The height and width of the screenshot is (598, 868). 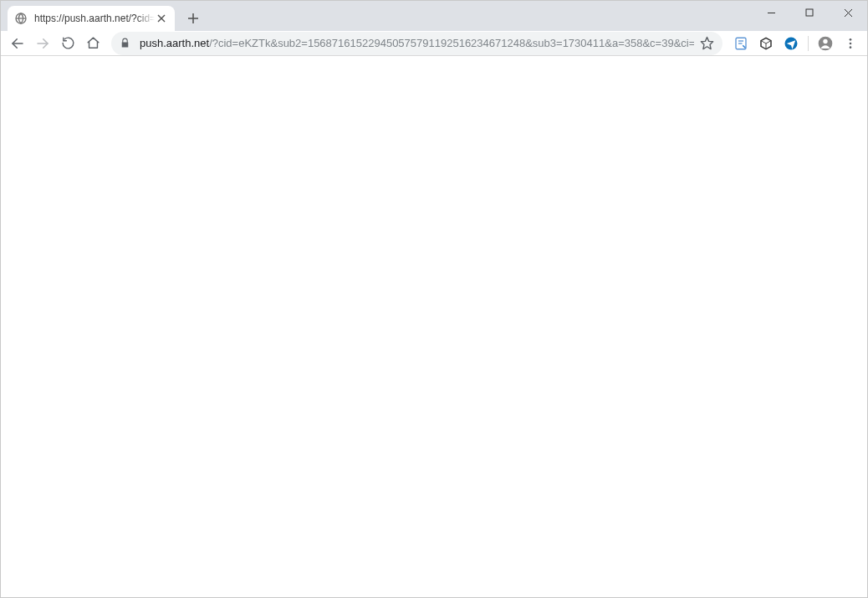 What do you see at coordinates (771, 13) in the screenshot?
I see `minimize-button` at bounding box center [771, 13].